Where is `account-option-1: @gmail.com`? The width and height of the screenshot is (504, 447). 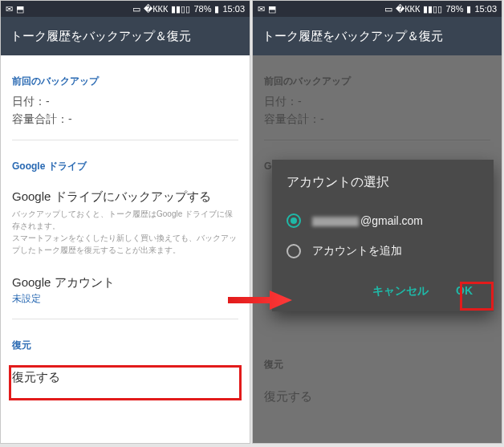 account-option-1: @gmail.com is located at coordinates (383, 221).